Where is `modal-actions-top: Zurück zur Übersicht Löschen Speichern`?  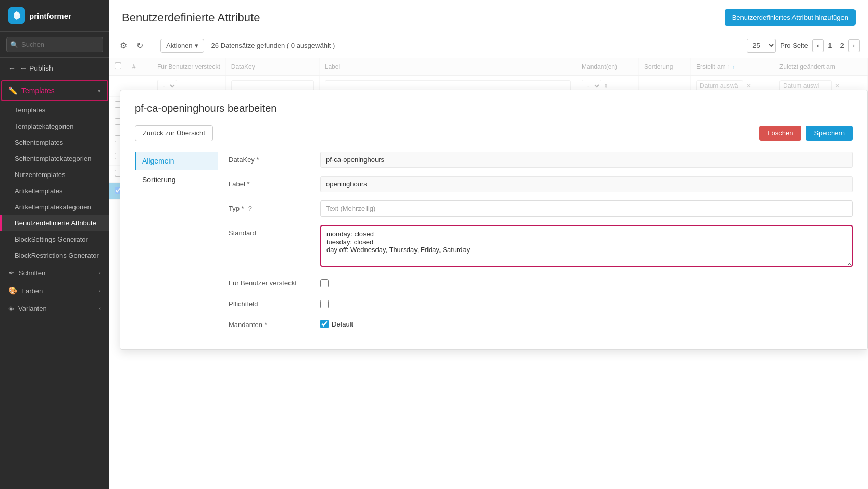
modal-actions-top: Zurück zur Übersicht Löschen Speichern is located at coordinates (494, 133).